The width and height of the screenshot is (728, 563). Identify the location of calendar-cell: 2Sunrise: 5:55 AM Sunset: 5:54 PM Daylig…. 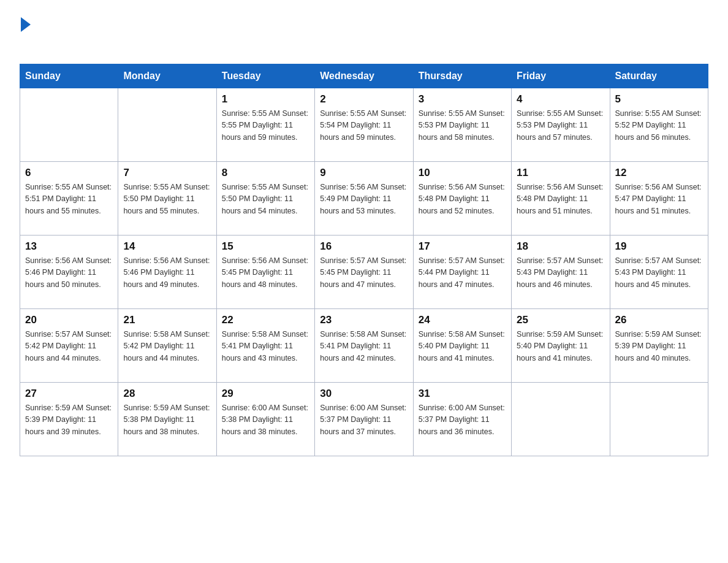
(364, 125).